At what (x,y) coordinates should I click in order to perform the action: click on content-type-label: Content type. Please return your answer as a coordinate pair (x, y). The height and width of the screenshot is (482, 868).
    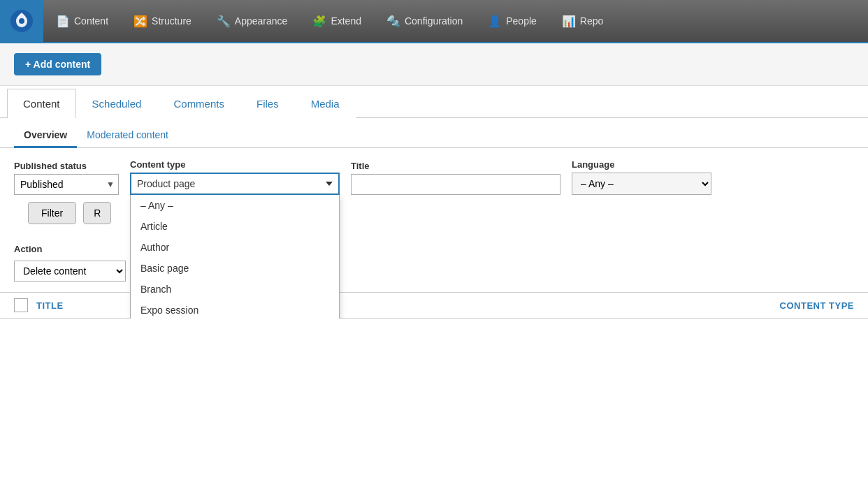
    Looking at the image, I should click on (235, 165).